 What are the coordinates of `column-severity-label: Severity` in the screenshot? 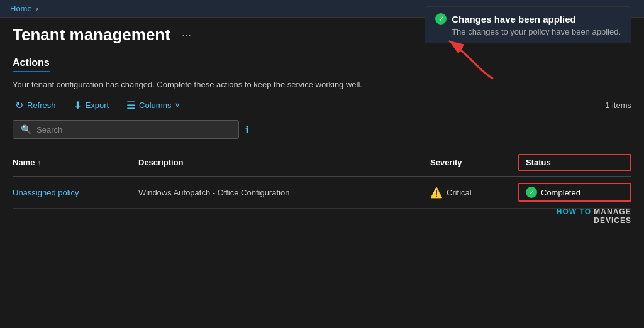 It's located at (447, 162).